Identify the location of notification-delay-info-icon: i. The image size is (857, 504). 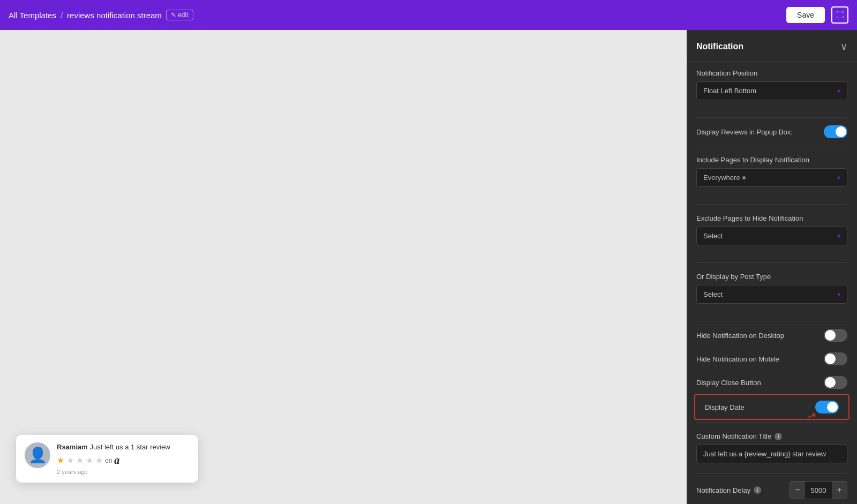
(757, 490).